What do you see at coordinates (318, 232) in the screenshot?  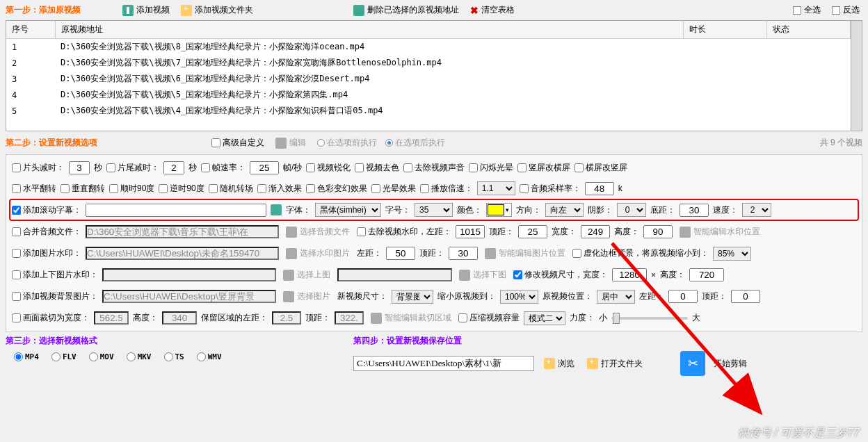 I see `select-audio-button: 选择音频文件` at bounding box center [318, 232].